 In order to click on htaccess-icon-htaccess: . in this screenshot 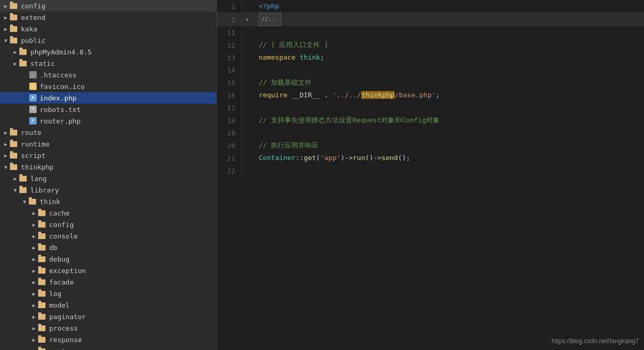, I will do `click(33, 75)`.